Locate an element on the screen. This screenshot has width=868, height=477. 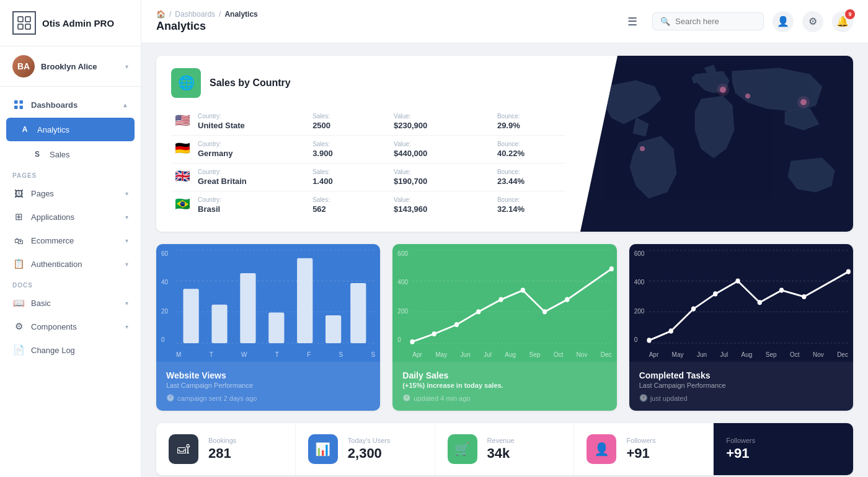
page-title: Analytics is located at coordinates (387, 26).